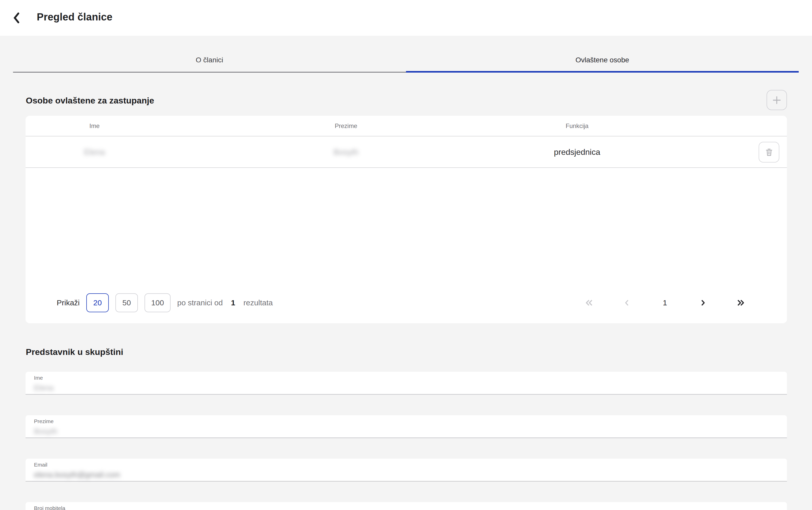  What do you see at coordinates (346, 126) in the screenshot?
I see `column-header-prezime: Prezime` at bounding box center [346, 126].